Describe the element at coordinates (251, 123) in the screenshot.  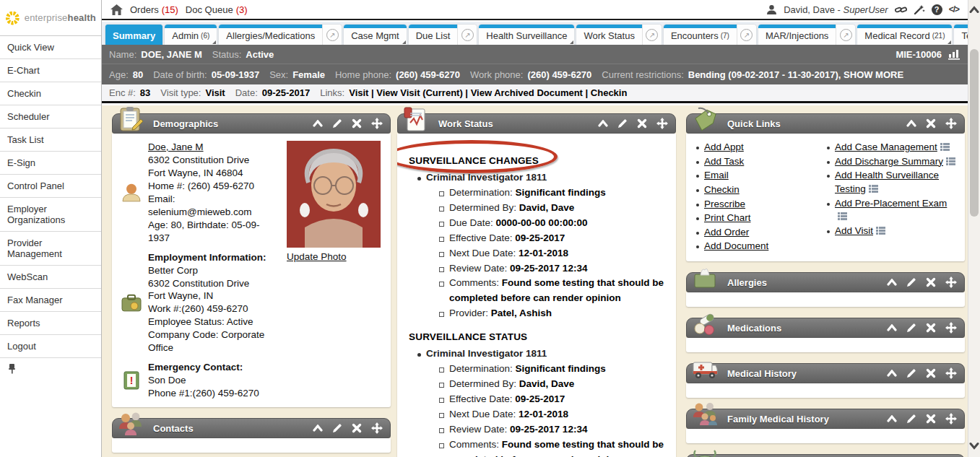
I see `panel-header: Demographics` at that location.